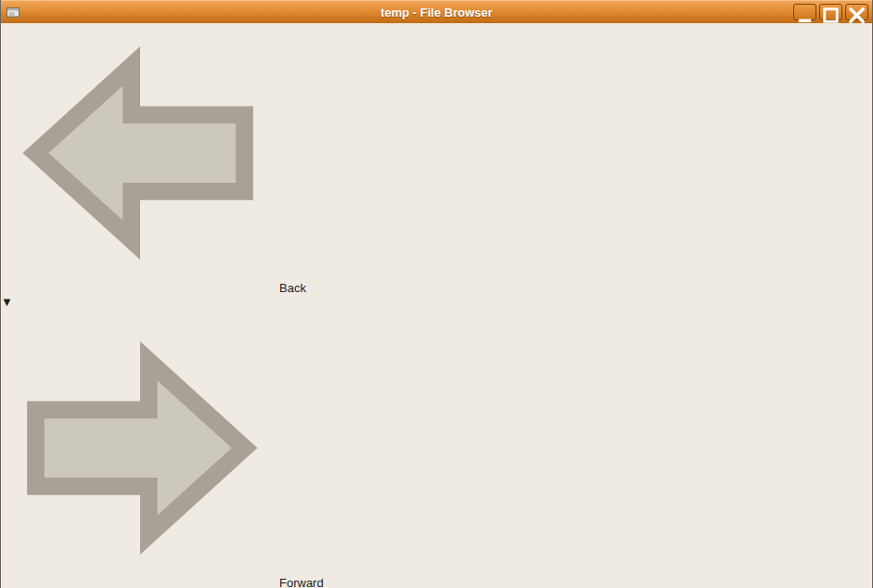 The width and height of the screenshot is (873, 588). What do you see at coordinates (805, 12) in the screenshot?
I see `minimize-button` at bounding box center [805, 12].